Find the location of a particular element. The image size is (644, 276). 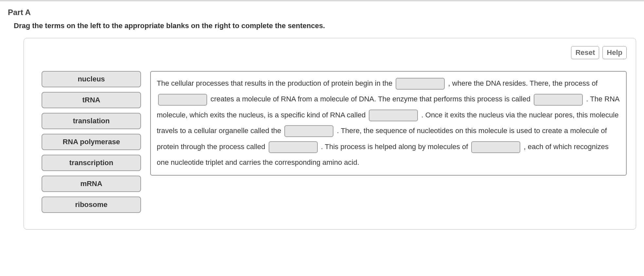

sentence-text: . This process is helped along by molecu… is located at coordinates (396, 147).